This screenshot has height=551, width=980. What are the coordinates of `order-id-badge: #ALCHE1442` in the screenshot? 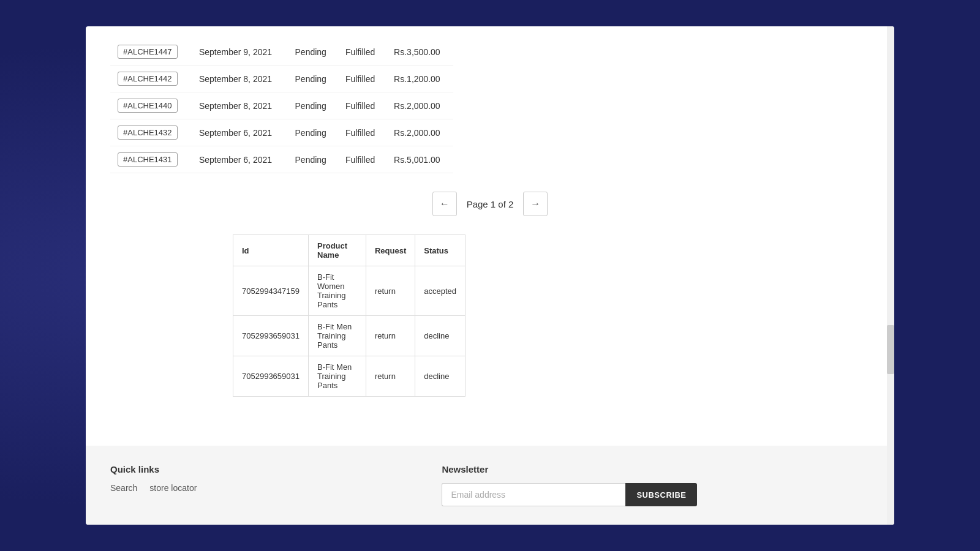 It's located at (148, 78).